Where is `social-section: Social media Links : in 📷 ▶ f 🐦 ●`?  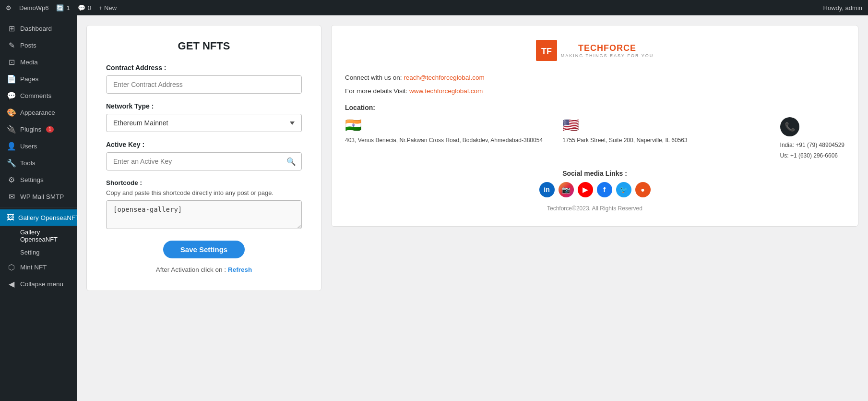 social-section: Social media Links : in 📷 ▶ f 🐦 ● is located at coordinates (595, 183).